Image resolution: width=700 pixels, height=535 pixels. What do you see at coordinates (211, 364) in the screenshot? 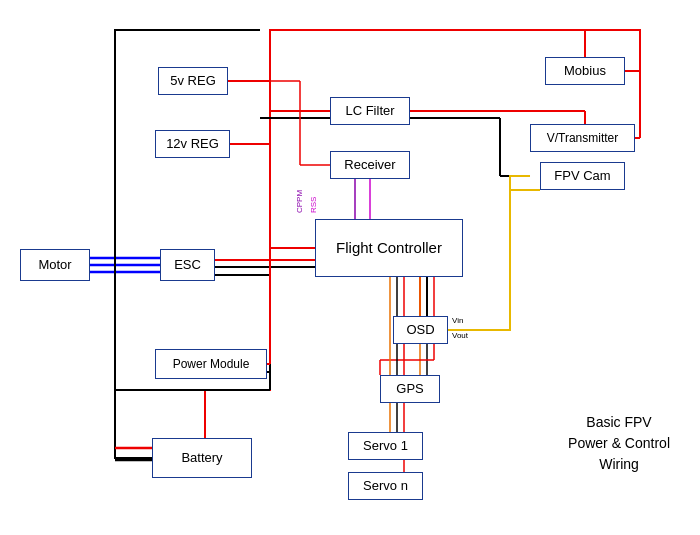
I see `powermodule-box: Power Module` at bounding box center [211, 364].